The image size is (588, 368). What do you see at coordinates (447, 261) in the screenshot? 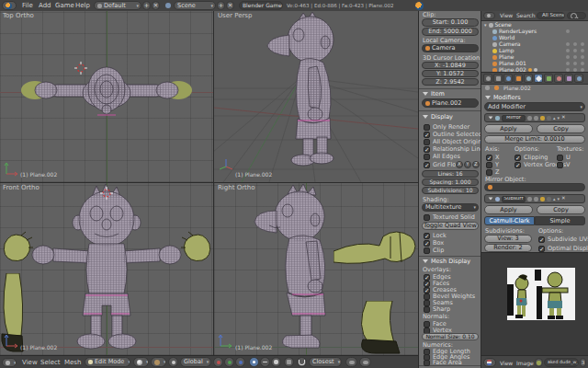
I see `mesh-display-panel-header: Mesh Display` at bounding box center [447, 261].